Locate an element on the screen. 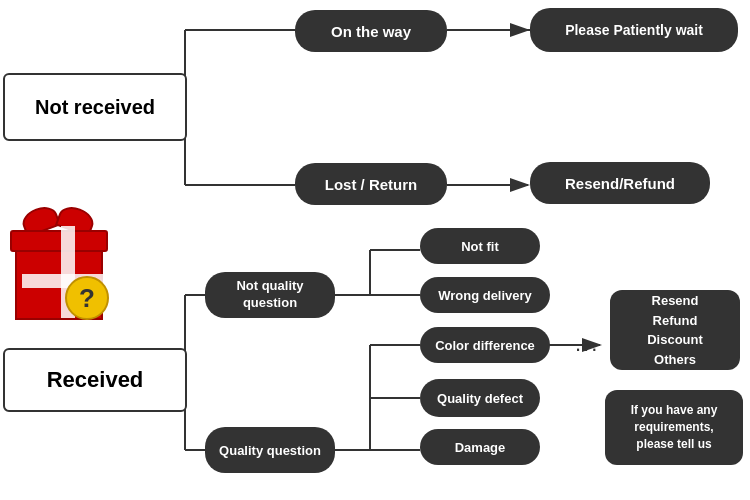  received-box: Received is located at coordinates (95, 380).